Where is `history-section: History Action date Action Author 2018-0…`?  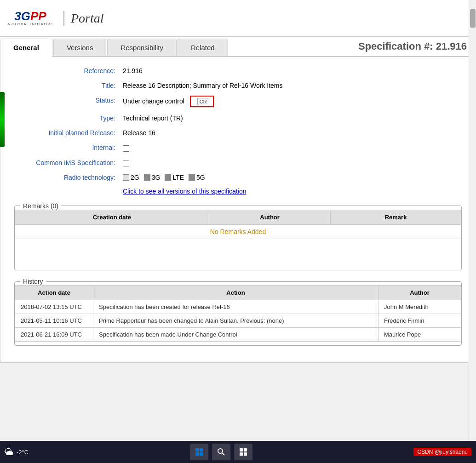 history-section: History Action date Action Author 2018-0… is located at coordinates (238, 312).